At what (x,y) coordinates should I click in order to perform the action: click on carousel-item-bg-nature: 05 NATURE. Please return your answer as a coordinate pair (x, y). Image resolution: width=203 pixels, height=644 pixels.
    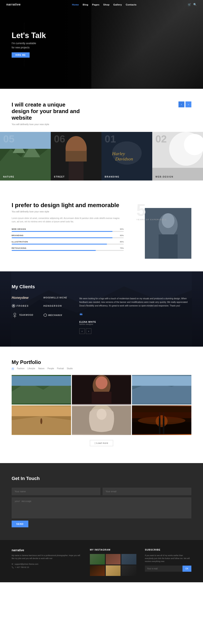
    Looking at the image, I should click on (26, 156).